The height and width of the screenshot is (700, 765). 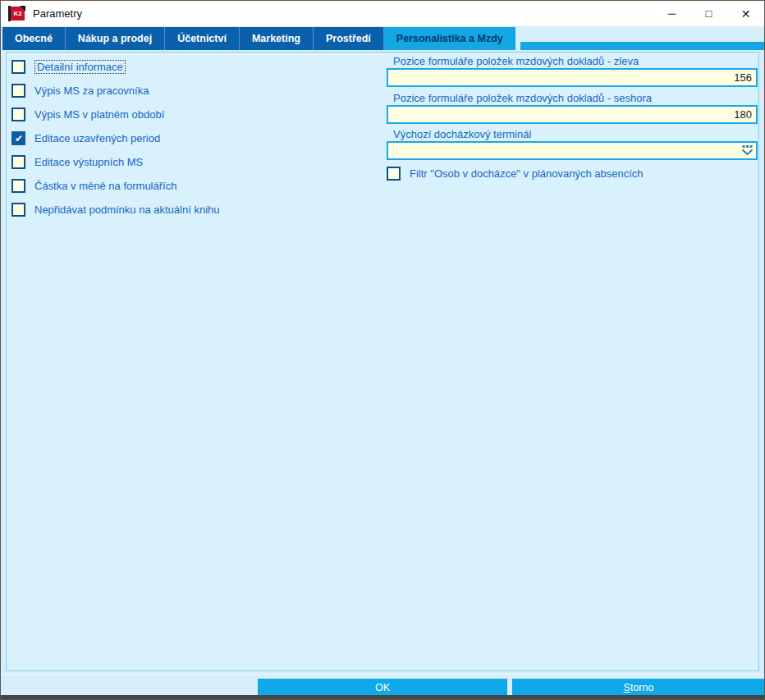 What do you see at coordinates (572, 115) in the screenshot?
I see `input-pozice-seshora` at bounding box center [572, 115].